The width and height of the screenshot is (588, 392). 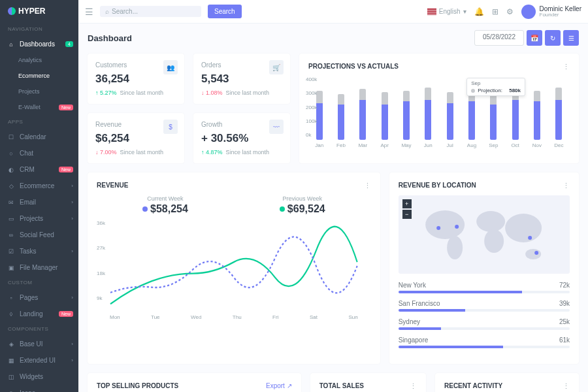 I want to click on calendar-icon: ☐, so click(x=11, y=137).